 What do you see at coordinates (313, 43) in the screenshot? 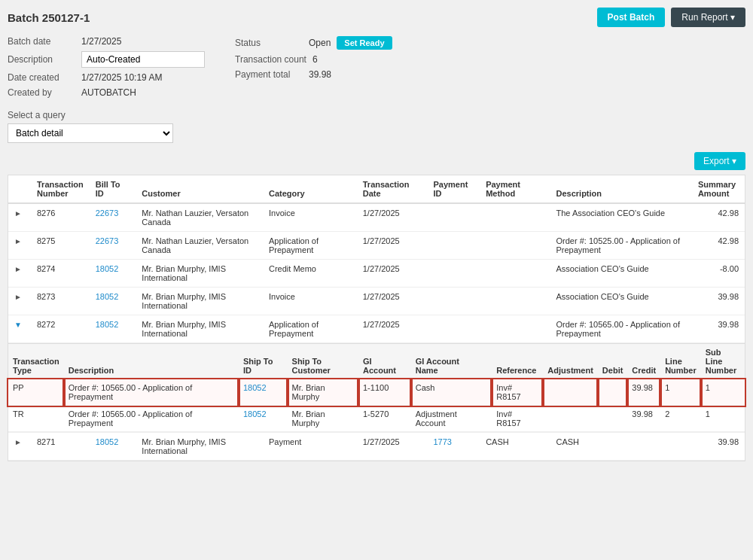
I see `status-row: Status Open Set Ready` at bounding box center [313, 43].